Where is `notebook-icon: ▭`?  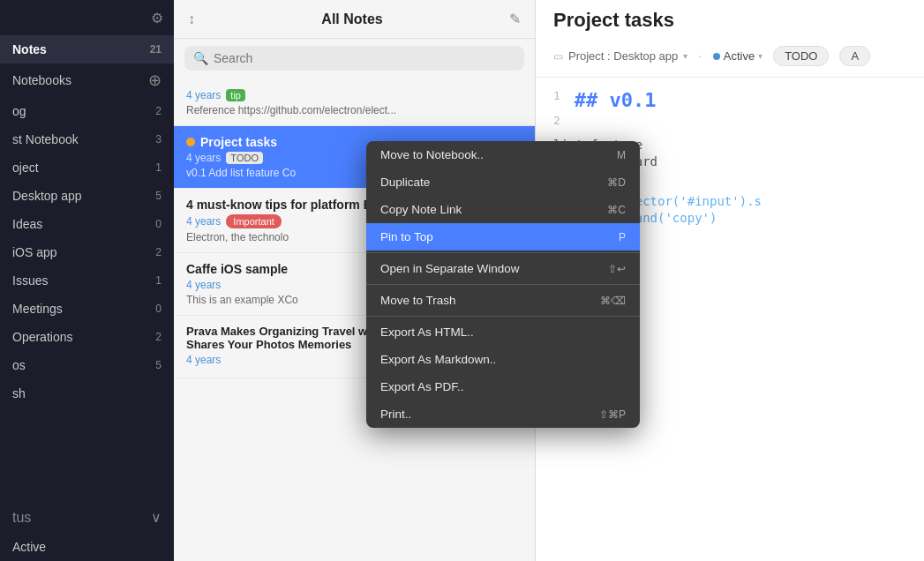 notebook-icon: ▭ is located at coordinates (558, 56).